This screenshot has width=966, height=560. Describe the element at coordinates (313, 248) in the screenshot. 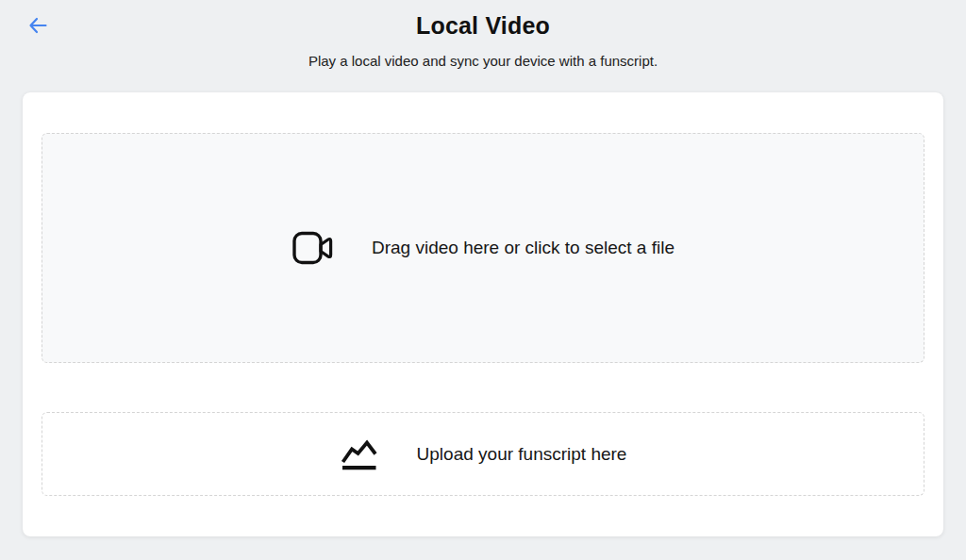

I see `video-camera-icon` at that location.